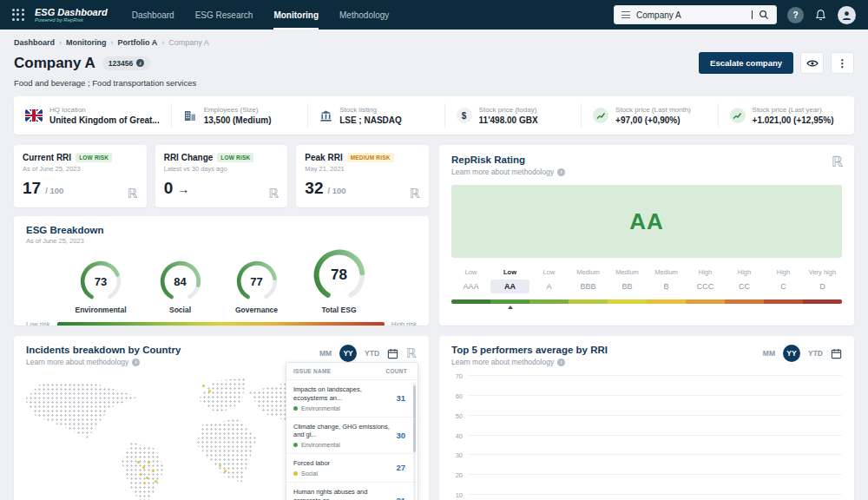 The height and width of the screenshot is (500, 868). Describe the element at coordinates (434, 83) in the screenshot. I see `company-sectors: Food and beverage ; Food transportation …` at that location.